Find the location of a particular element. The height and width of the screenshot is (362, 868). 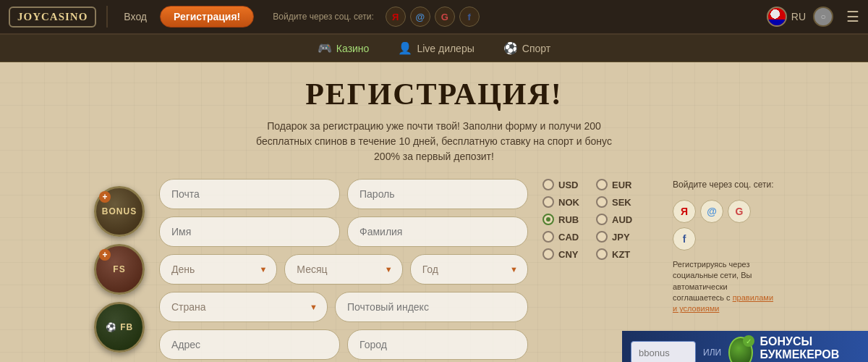

currency-row-4: CAD JPY is located at coordinates (600, 237).